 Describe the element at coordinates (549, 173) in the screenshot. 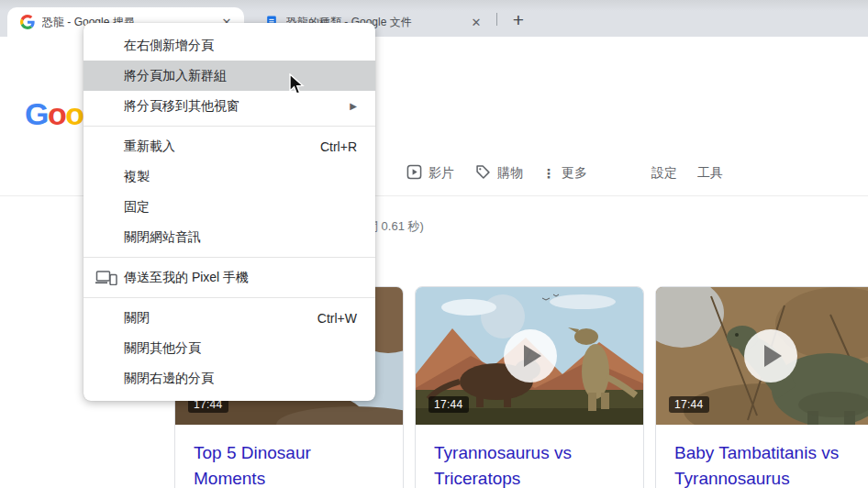

I see `more-dots-icon: ⋮` at that location.